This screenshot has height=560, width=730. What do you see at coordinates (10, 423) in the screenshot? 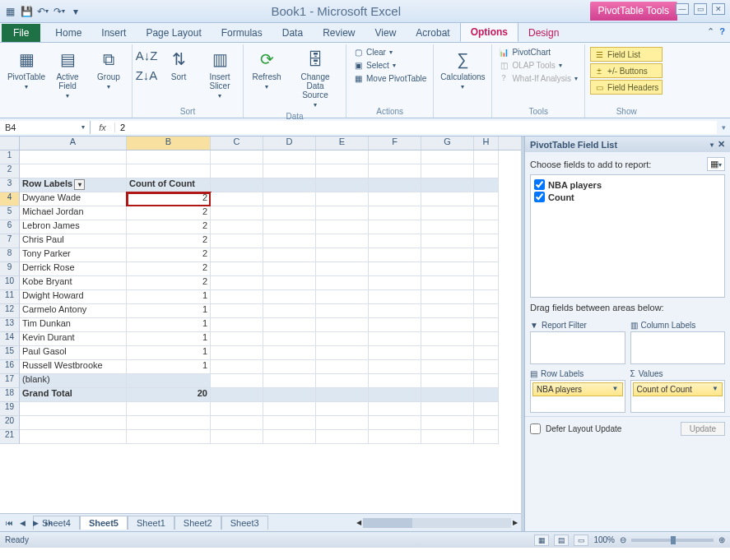
I see `row-header-20: 20` at bounding box center [10, 423].